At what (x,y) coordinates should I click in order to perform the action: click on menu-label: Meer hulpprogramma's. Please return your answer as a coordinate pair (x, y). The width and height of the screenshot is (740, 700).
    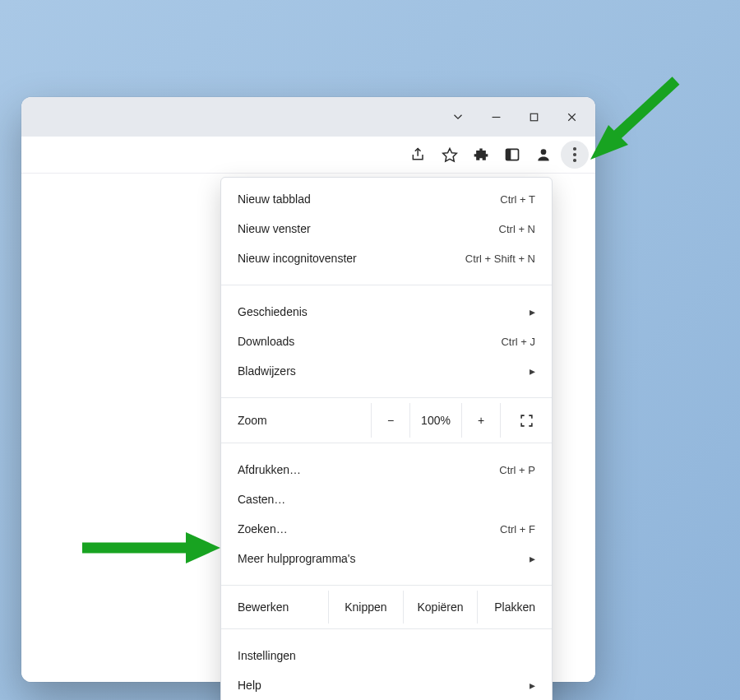
    Looking at the image, I should click on (383, 559).